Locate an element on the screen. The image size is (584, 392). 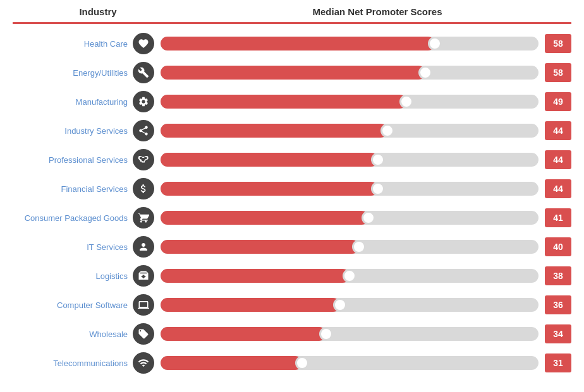
industry-label: Professional Services is located at coordinates (73, 160).